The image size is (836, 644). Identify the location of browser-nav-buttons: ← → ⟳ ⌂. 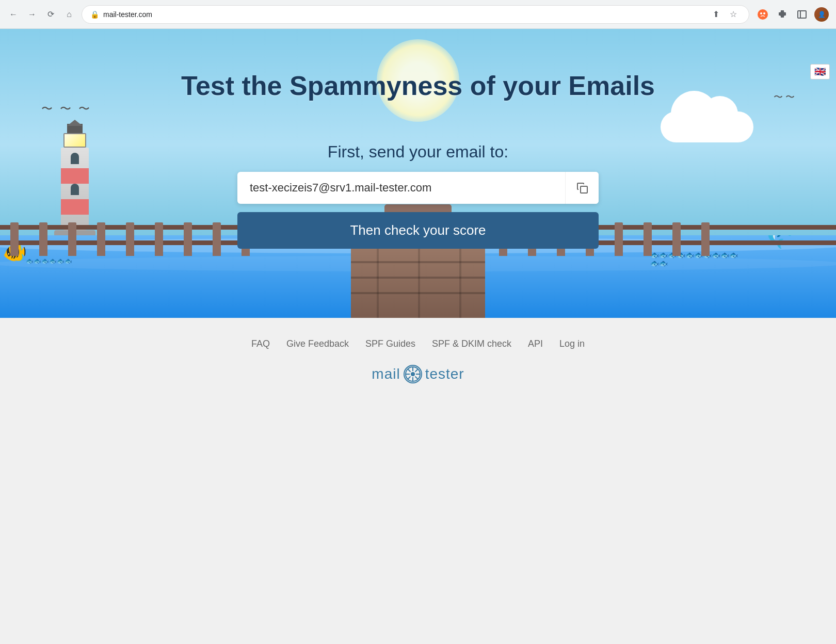
(41, 14).